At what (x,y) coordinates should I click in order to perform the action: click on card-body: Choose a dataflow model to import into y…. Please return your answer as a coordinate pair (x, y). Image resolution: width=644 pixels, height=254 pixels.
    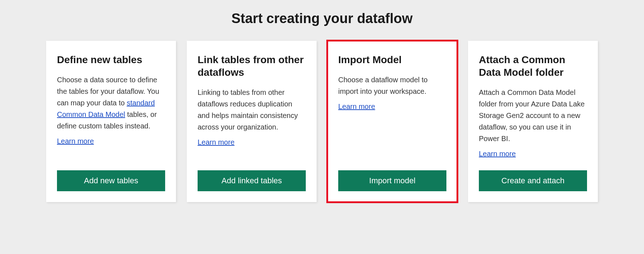
    Looking at the image, I should click on (392, 117).